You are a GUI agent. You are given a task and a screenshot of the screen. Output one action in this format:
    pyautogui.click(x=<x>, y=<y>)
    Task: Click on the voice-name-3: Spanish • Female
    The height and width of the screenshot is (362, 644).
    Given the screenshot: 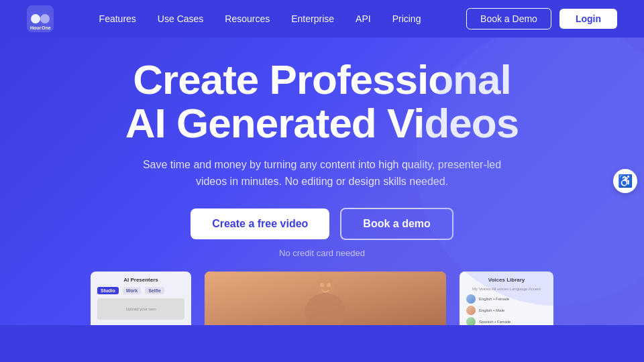 What is the action you would take?
    pyautogui.click(x=495, y=322)
    